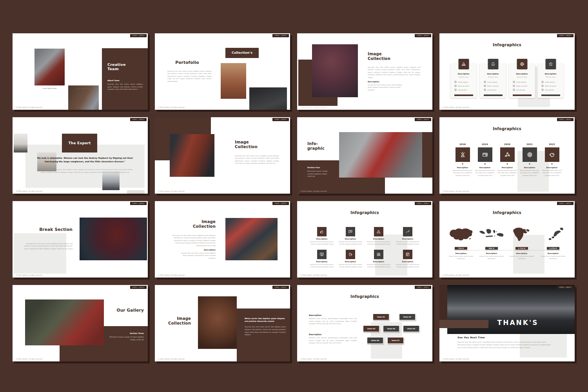  What do you see at coordinates (485, 144) in the screenshot?
I see `year-label: 2019` at bounding box center [485, 144].